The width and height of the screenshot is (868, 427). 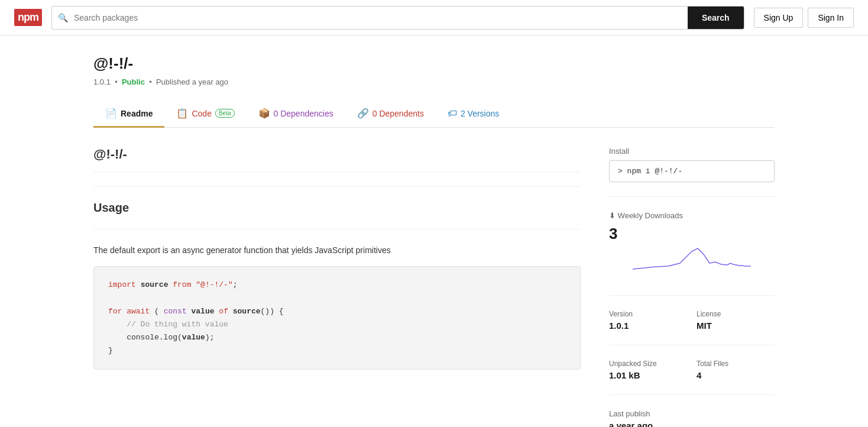 What do you see at coordinates (337, 325) in the screenshot?
I see `code-line-4: // Do thing with value` at bounding box center [337, 325].